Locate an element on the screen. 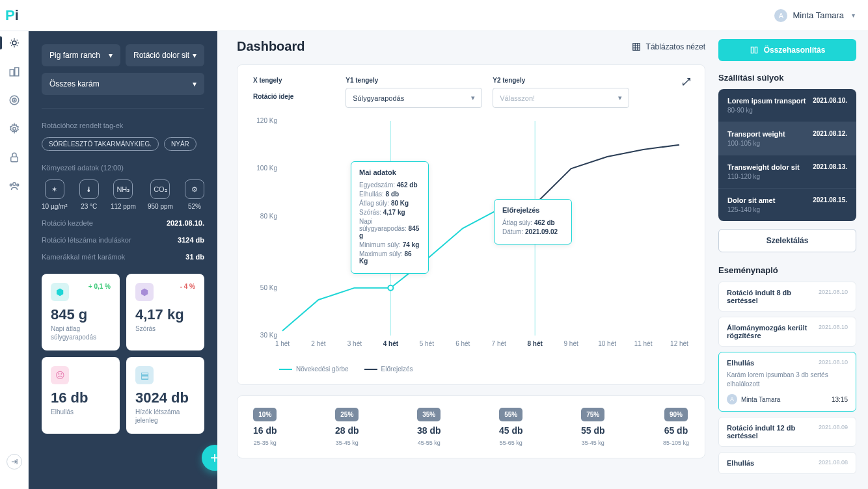 This screenshot has width=868, height=489. shipment-row: Transweight dolor sit110-120 kg2021.08.1… is located at coordinates (787, 172).